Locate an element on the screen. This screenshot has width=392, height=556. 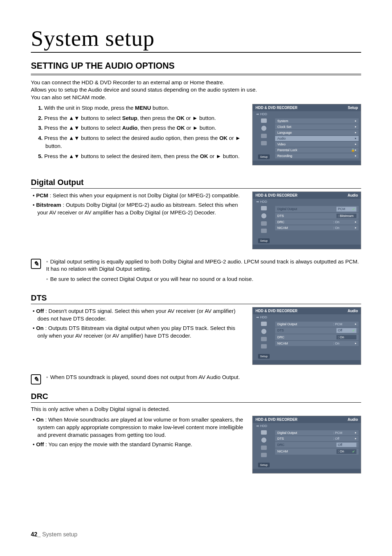
osd-menu-item: Digital Output PCM ✔ is located at coordinates (317, 209).